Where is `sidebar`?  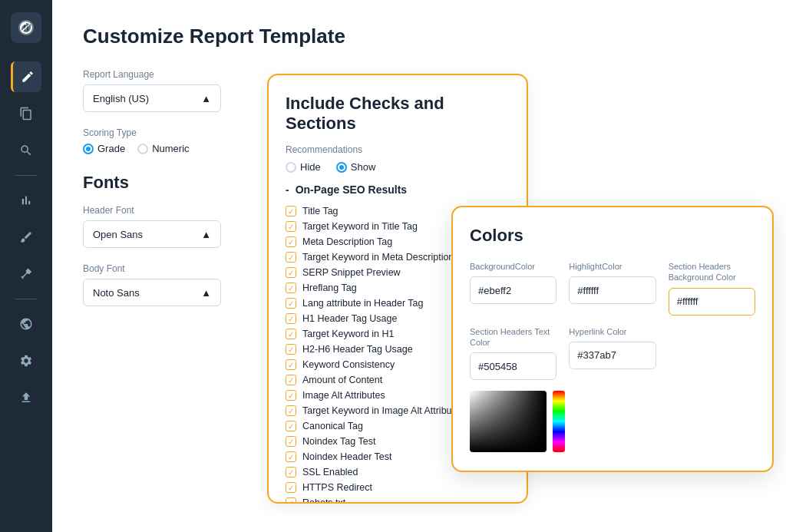 sidebar is located at coordinates (26, 266).